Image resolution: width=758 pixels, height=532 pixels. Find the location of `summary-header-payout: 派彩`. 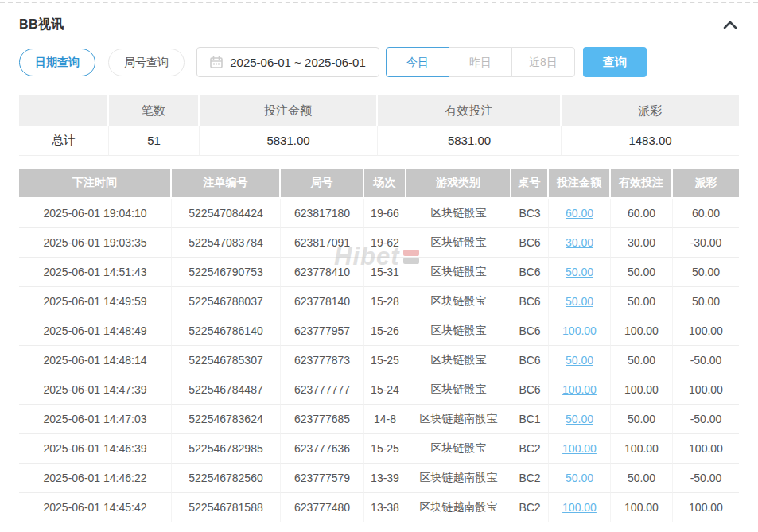

summary-header-payout: 派彩 is located at coordinates (651, 111).